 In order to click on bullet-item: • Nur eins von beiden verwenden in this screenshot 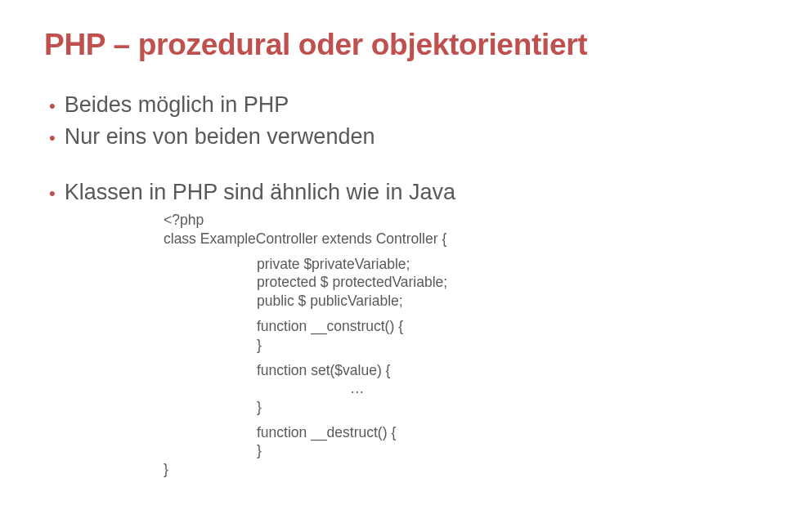, I will do `click(395, 136)`.